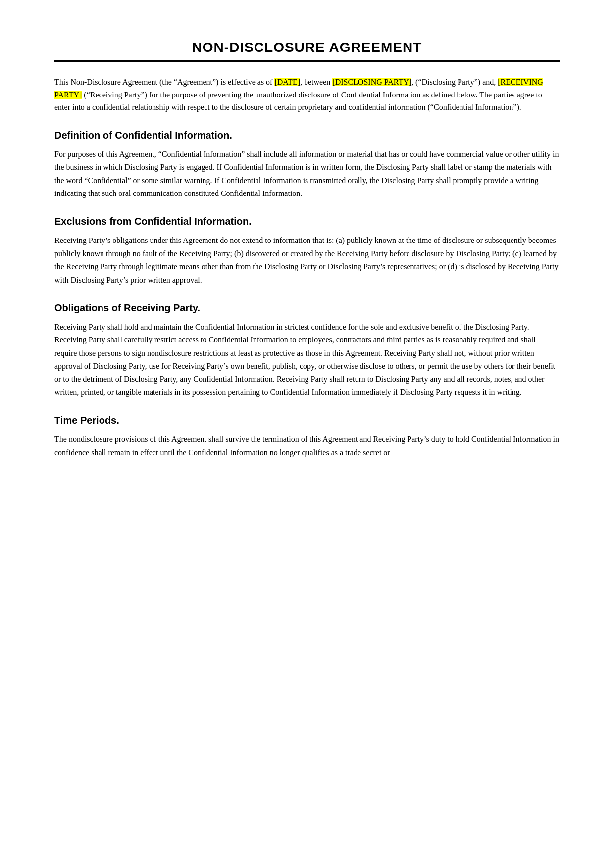  I want to click on intro-text-after-date: , between, so click(316, 82).